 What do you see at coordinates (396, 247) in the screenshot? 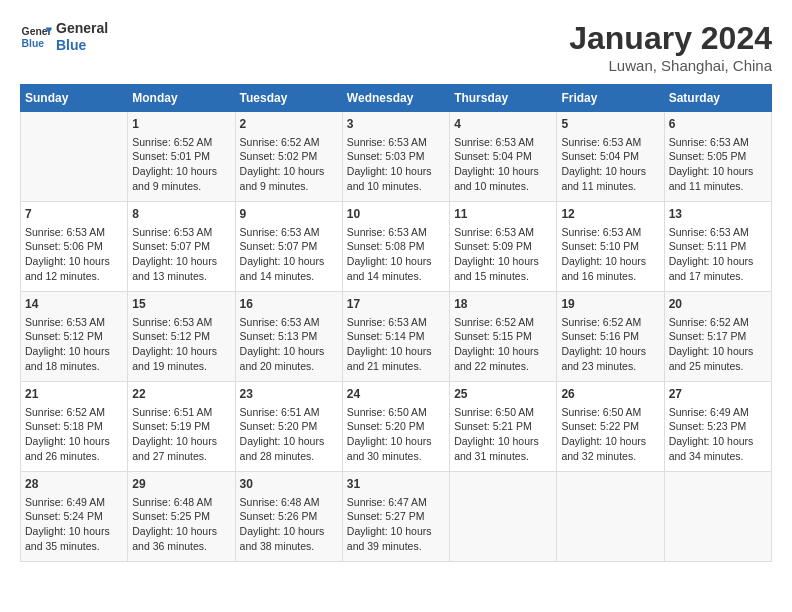
I see `week-row-2: 7Sunrise: 6:53 AMSunset: 5:06 PMDaylight…` at bounding box center [396, 247].